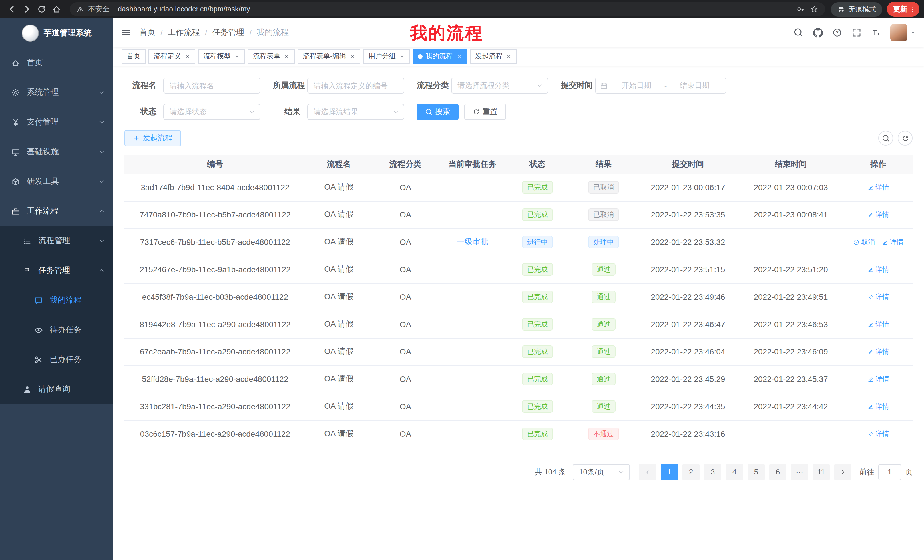  I want to click on sidebar-item-4: 研发工具, so click(57, 181).